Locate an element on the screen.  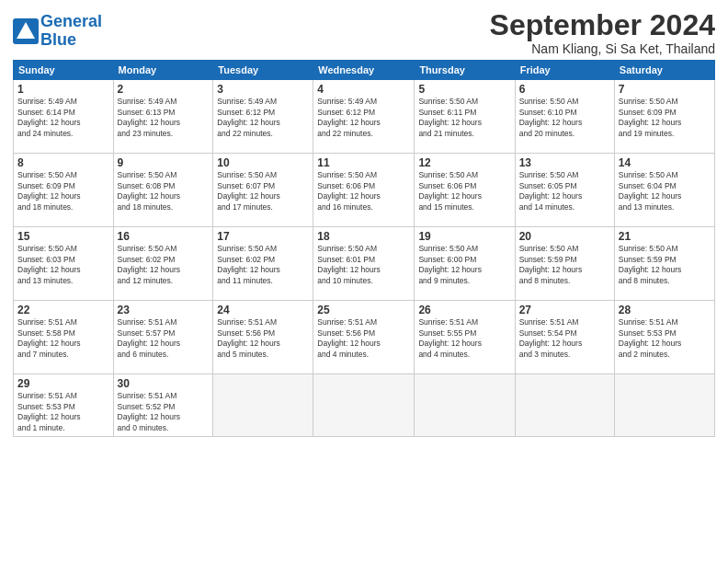
weekday-header-friday: Friday is located at coordinates (564, 70).